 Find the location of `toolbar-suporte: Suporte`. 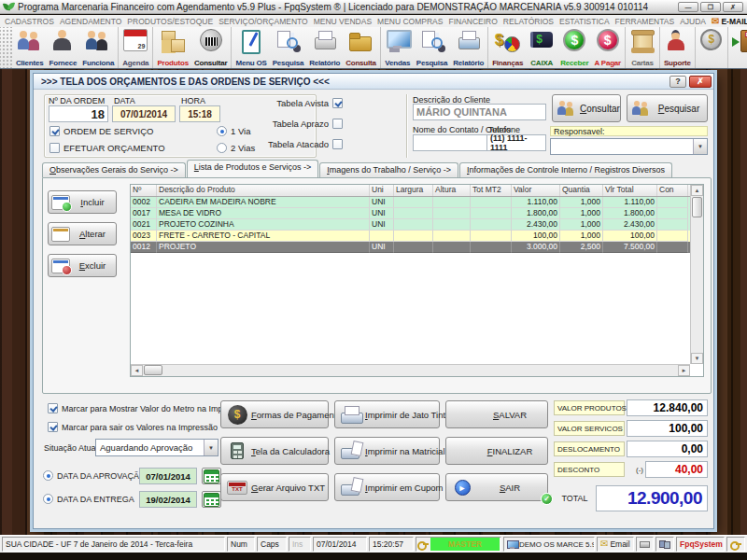

toolbar-suporte: Suporte is located at coordinates (678, 48).